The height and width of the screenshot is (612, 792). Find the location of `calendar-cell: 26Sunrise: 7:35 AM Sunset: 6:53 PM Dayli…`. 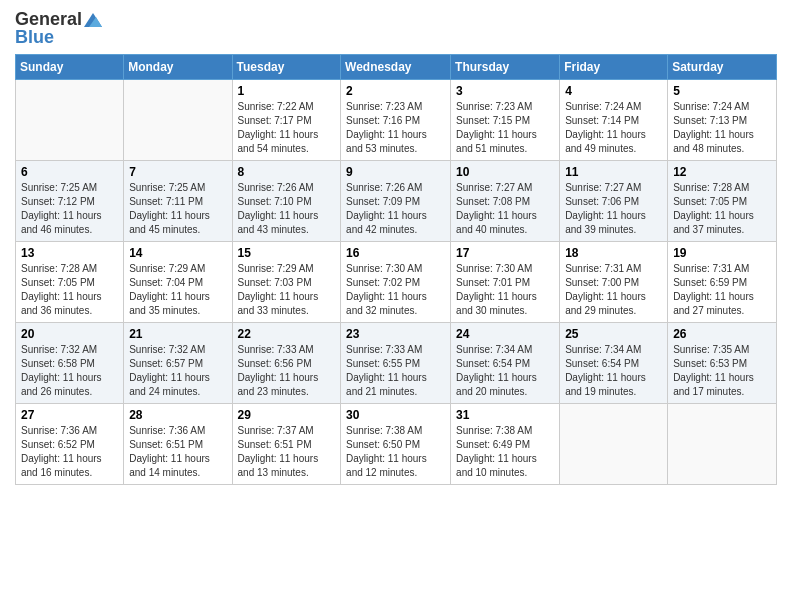

calendar-cell: 26Sunrise: 7:35 AM Sunset: 6:53 PM Dayli… is located at coordinates (722, 362).